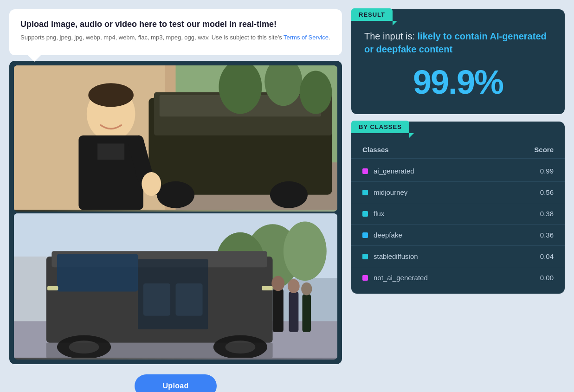 This screenshot has height=392, width=574. Describe the element at coordinates (547, 213) in the screenshot. I see `class-score: 0.38` at that location.